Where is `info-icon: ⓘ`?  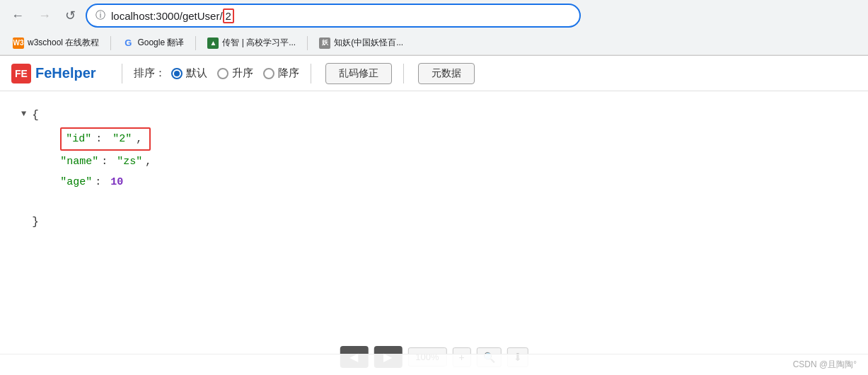
info-icon: ⓘ is located at coordinates (100, 16).